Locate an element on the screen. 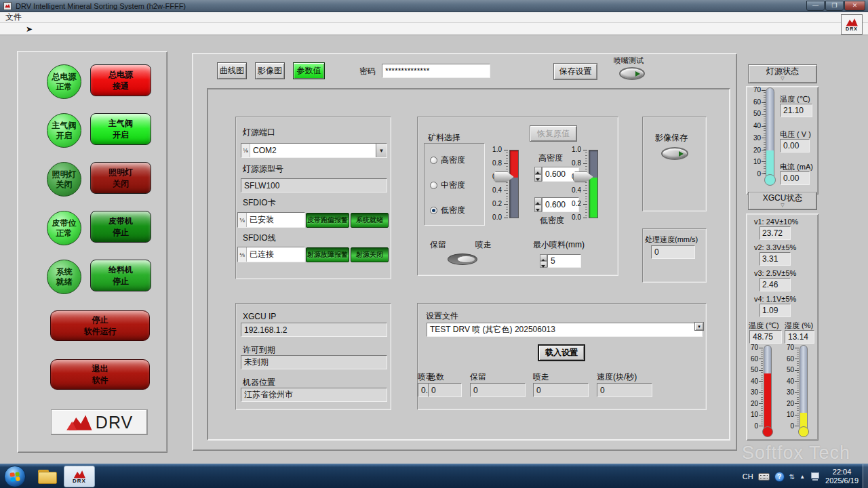  explorer-taskbar-button is located at coordinates (47, 476).